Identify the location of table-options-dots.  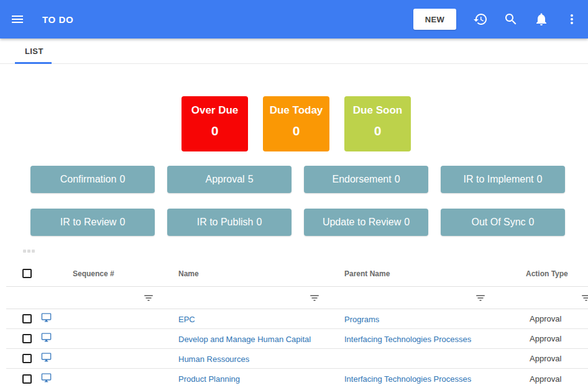
(29, 251).